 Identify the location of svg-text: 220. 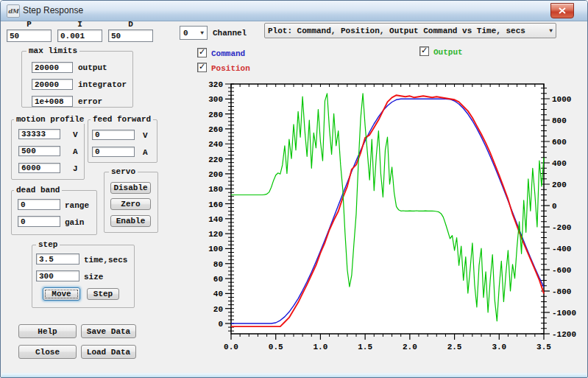
(216, 160).